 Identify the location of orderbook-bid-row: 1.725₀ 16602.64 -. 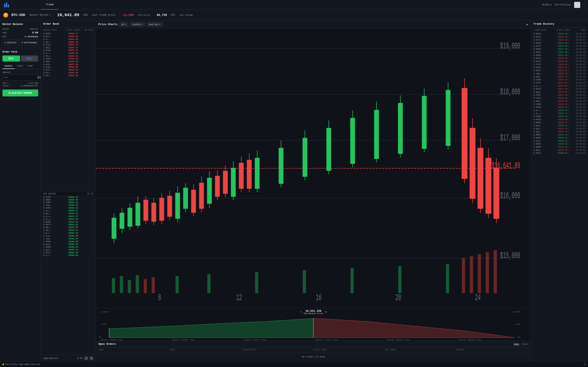
(68, 239).